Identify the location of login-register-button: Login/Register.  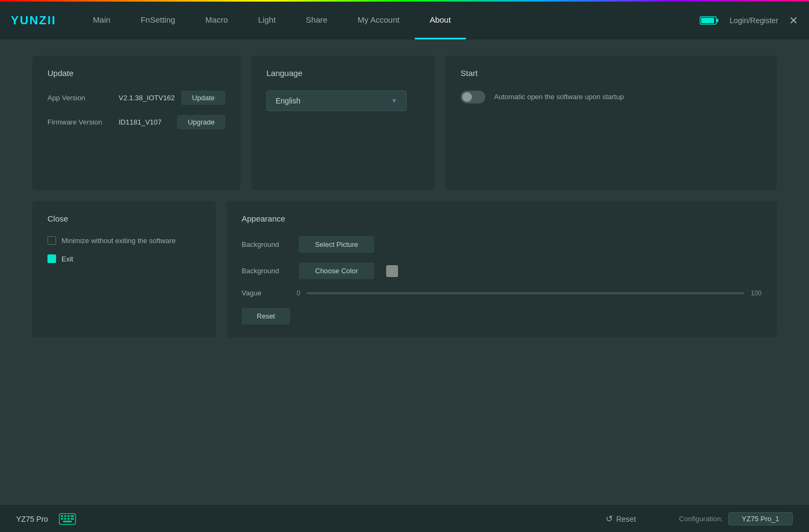
(754, 20).